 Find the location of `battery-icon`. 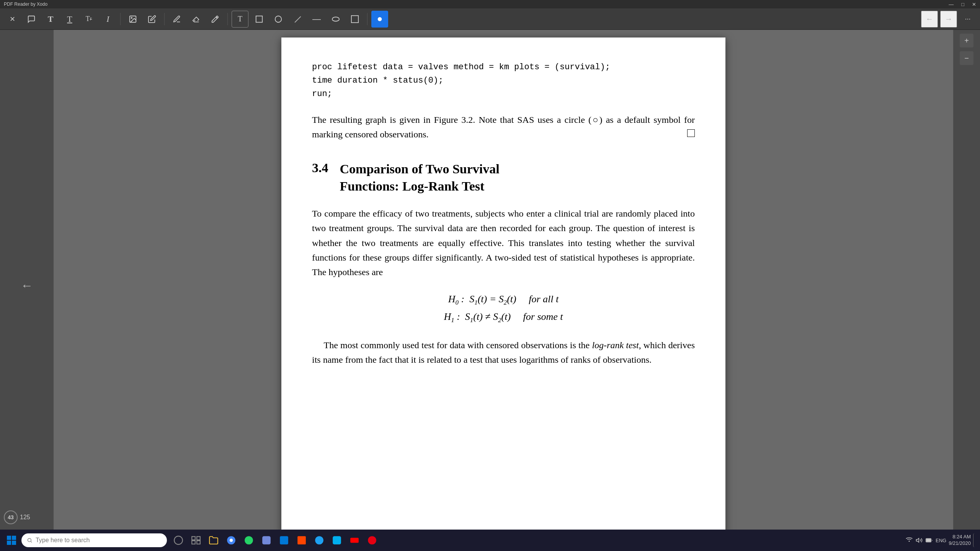

battery-icon is located at coordinates (929, 540).